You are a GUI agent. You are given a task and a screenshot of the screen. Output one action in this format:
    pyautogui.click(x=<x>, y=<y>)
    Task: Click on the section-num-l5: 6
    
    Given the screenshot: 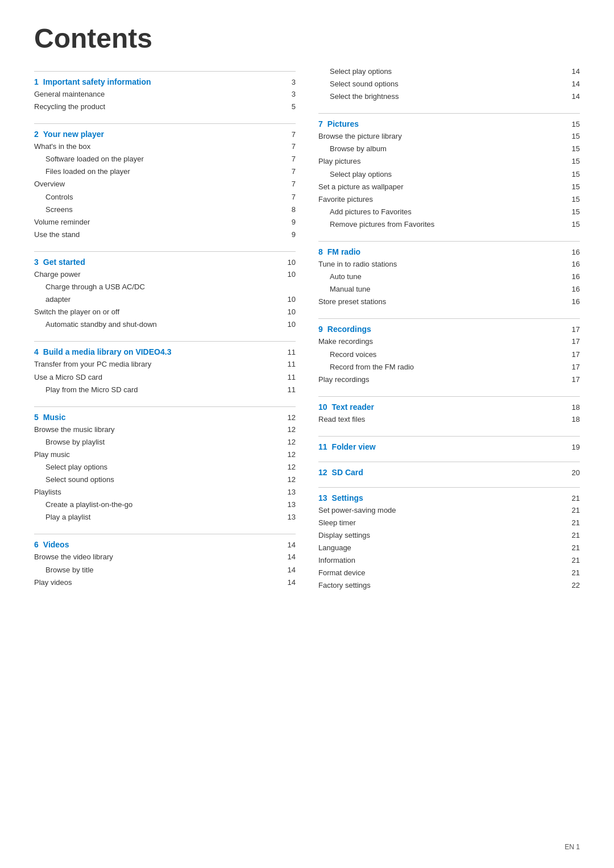 What is the action you would take?
    pyautogui.click(x=36, y=545)
    